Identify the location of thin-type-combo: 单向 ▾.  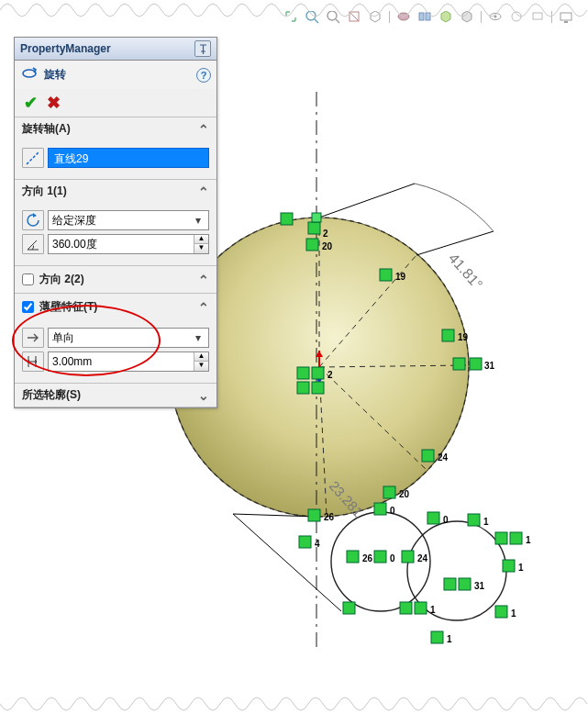
(128, 338).